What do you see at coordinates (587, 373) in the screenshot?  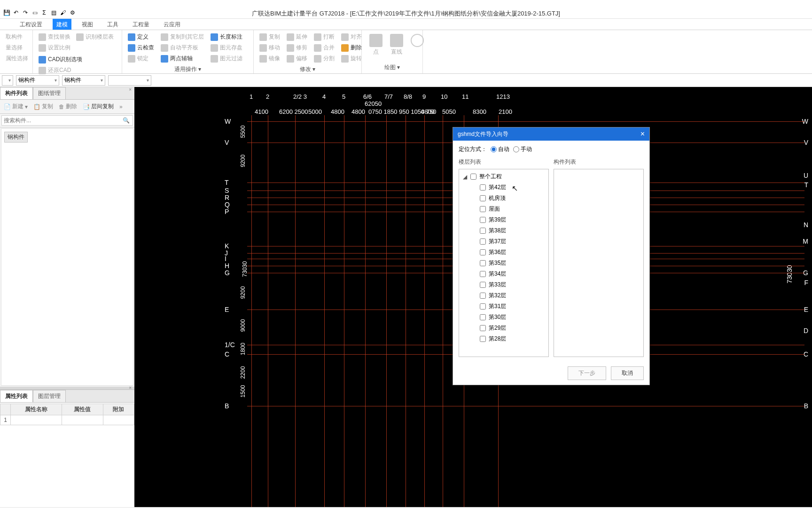 I see `next-button: 下一步` at bounding box center [587, 373].